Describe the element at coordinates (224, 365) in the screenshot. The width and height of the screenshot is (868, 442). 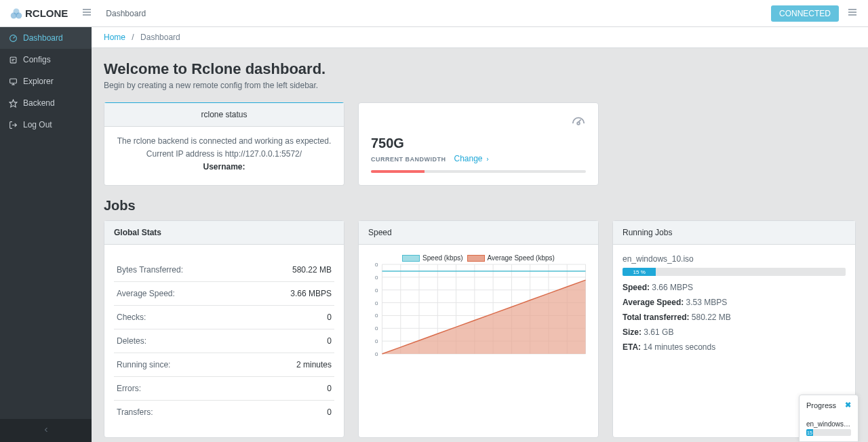
I see `stats-row: Running since:2 minutes` at that location.